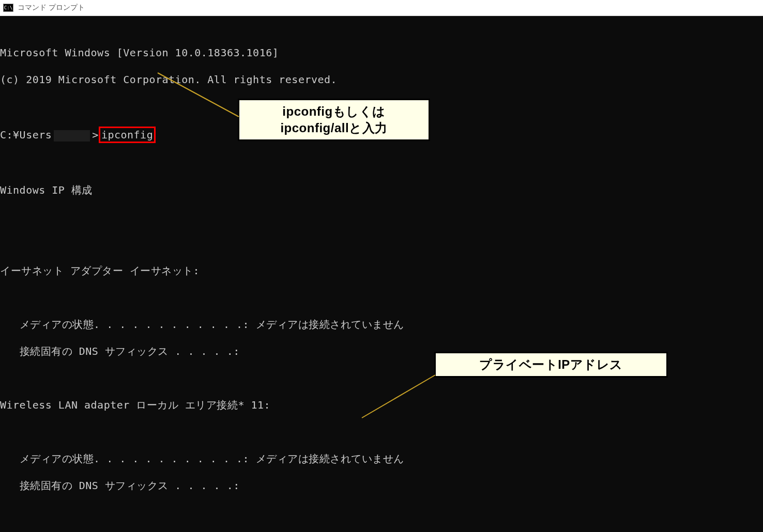  What do you see at coordinates (334, 112) in the screenshot?
I see `annotation-ipconfig-line1: ipconfigもしくは` at bounding box center [334, 112].